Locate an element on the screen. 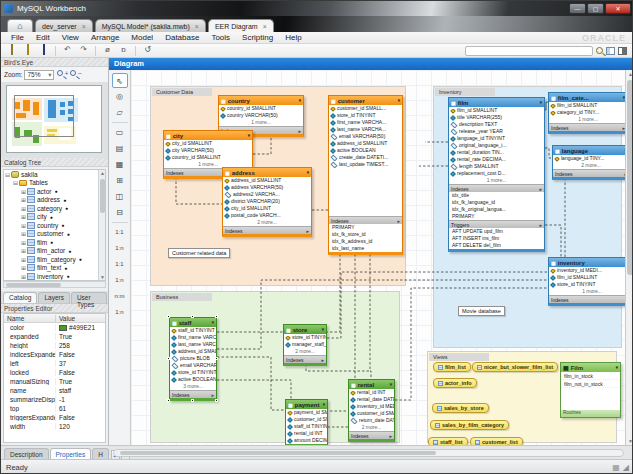  er-column: active BOOLEAN is located at coordinates (193, 380).